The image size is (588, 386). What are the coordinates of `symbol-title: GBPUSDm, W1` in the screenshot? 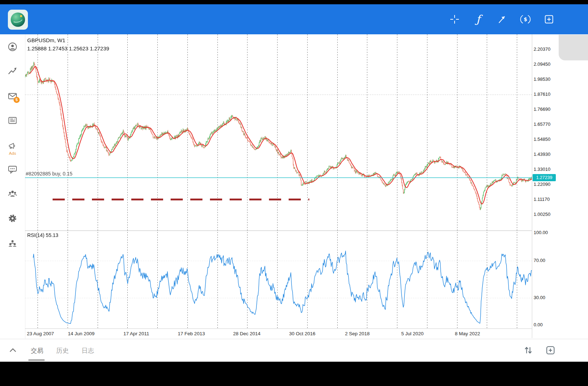 It's located at (46, 40).